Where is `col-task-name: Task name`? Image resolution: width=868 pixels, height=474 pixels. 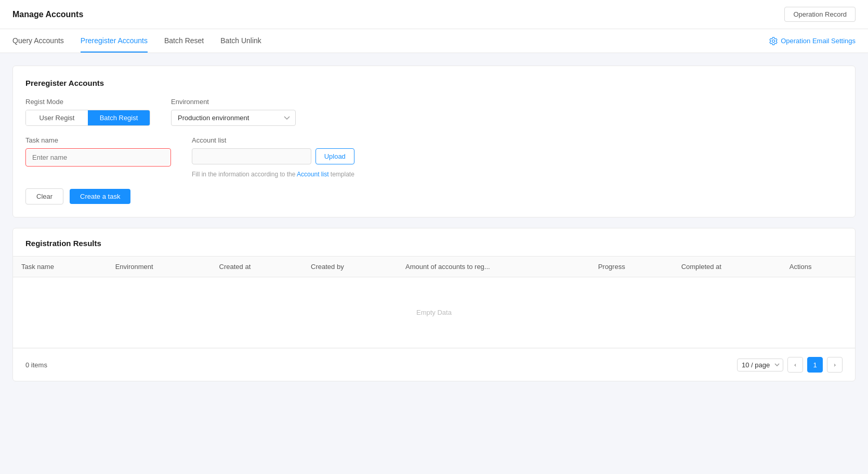
col-task-name: Task name is located at coordinates (60, 267).